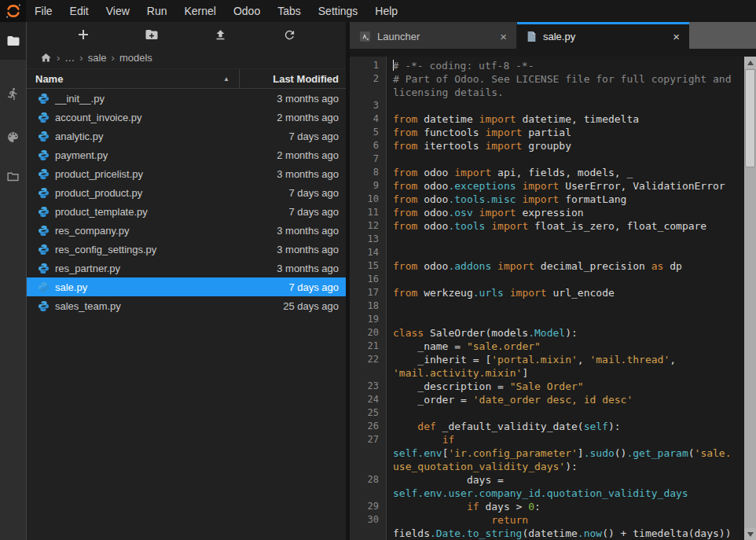 The image size is (756, 540). Describe the element at coordinates (547, 86) in the screenshot. I see `code-line: 2# Part of Odoo. See LICENSE file for fu…` at that location.